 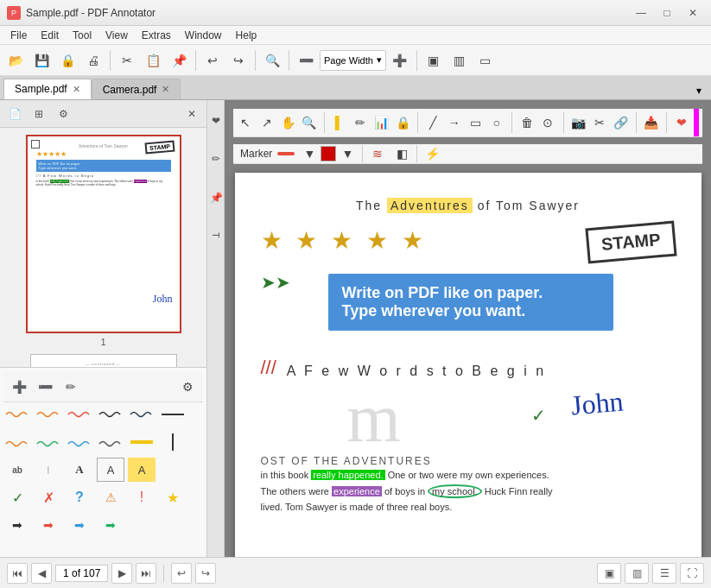 I want to click on copy-button: 📋, so click(x=153, y=60).